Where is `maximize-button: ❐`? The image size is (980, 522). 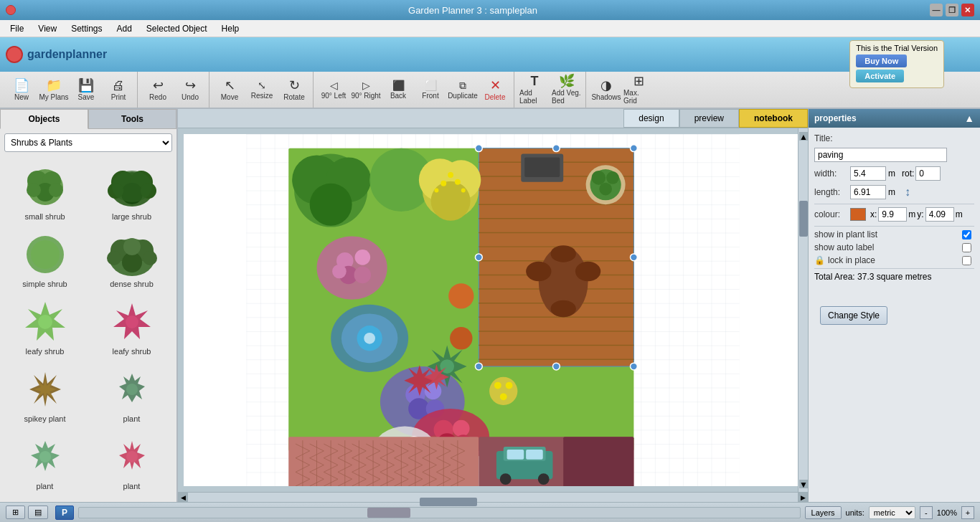 maximize-button: ❐ is located at coordinates (952, 10).